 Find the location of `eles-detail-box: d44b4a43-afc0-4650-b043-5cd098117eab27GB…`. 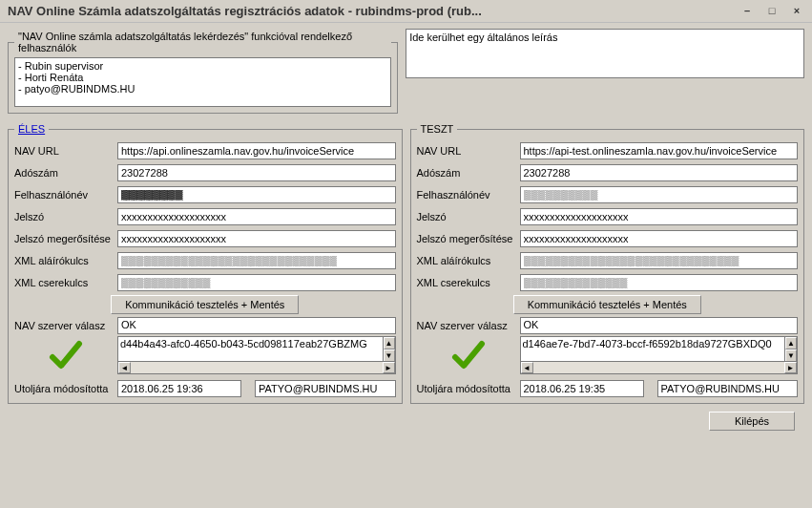

eles-detail-box: d44b4a43-afc0-4650-b043-5cd098117eab27GB… is located at coordinates (257, 355).